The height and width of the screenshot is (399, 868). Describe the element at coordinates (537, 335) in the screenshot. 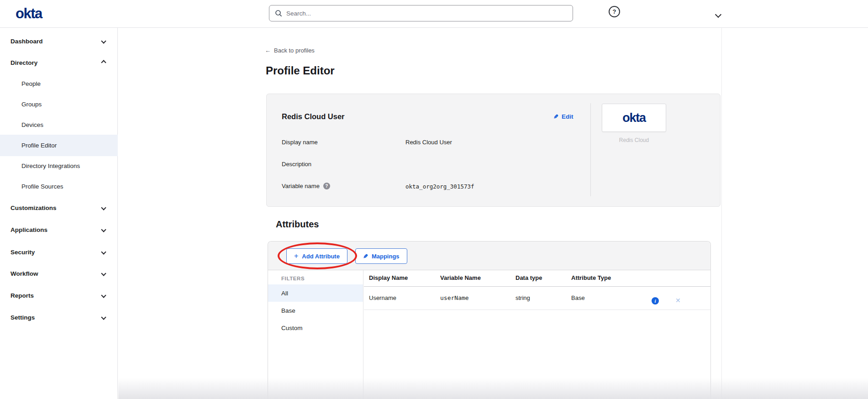

I see `attributes-table: Display Name Variable Name Data type Att…` at that location.